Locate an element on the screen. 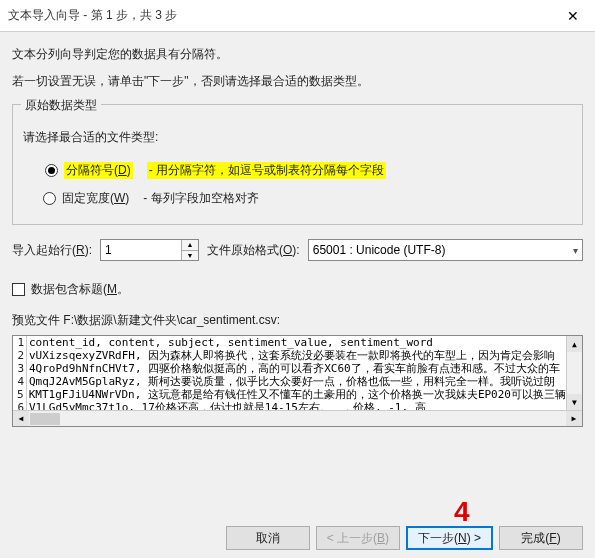 The image size is (595, 558). button-bar: 取消 < 上一步(B) 下一步(N) > 完成(F) is located at coordinates (404, 538).